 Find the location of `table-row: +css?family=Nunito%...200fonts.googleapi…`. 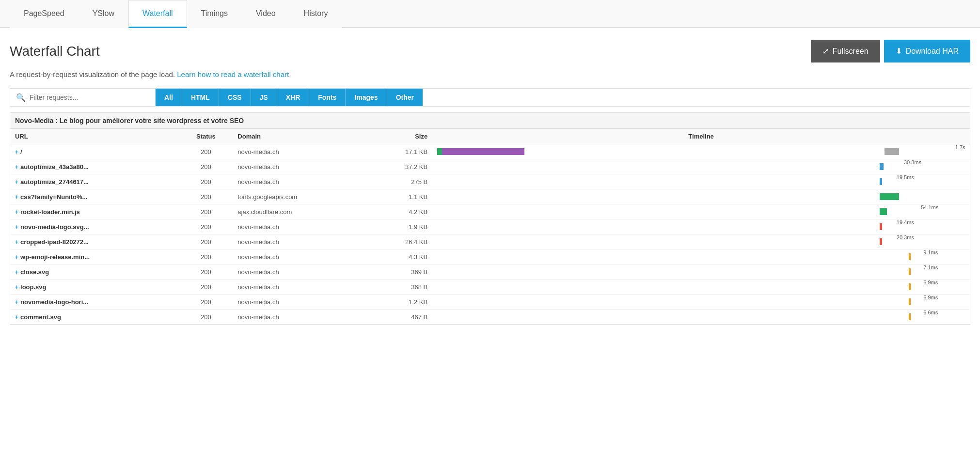

table-row: +css?family=Nunito%...200fonts.googleapi… is located at coordinates (490, 197).